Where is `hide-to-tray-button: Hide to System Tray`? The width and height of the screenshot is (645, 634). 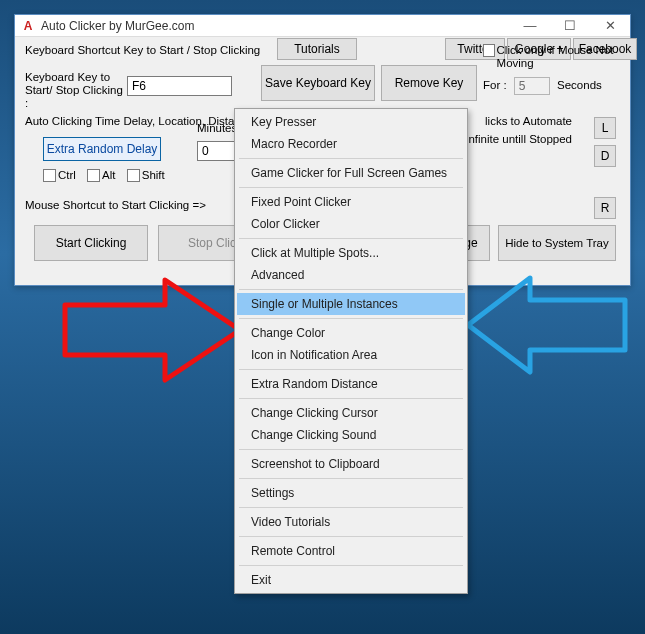
hide-to-tray-button: Hide to System Tray is located at coordinates (557, 243).